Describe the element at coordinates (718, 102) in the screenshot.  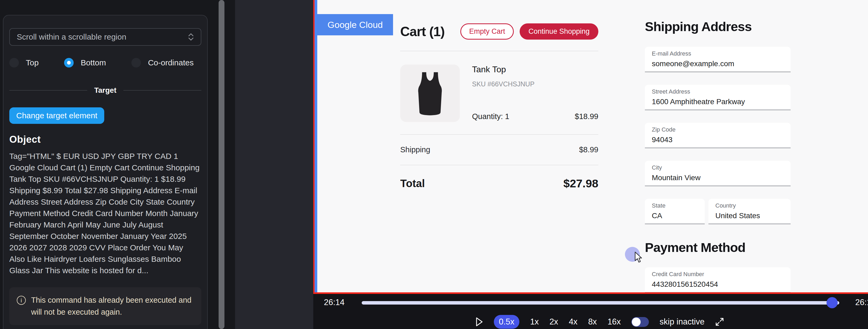
I see `street-address-value: 1600 Amphitheatre Parkway` at that location.